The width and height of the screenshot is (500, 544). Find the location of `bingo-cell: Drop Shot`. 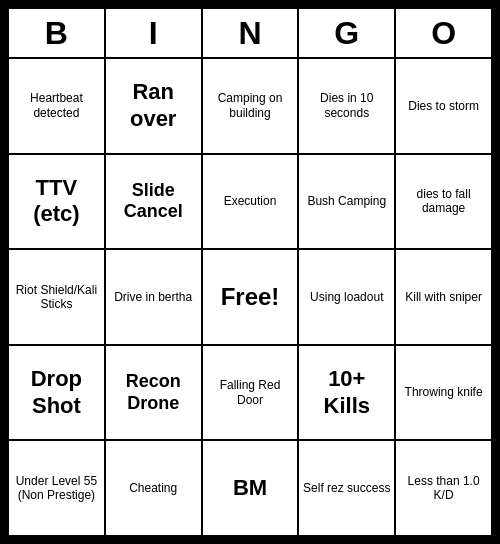

bingo-cell: Drop Shot is located at coordinates (56, 393).